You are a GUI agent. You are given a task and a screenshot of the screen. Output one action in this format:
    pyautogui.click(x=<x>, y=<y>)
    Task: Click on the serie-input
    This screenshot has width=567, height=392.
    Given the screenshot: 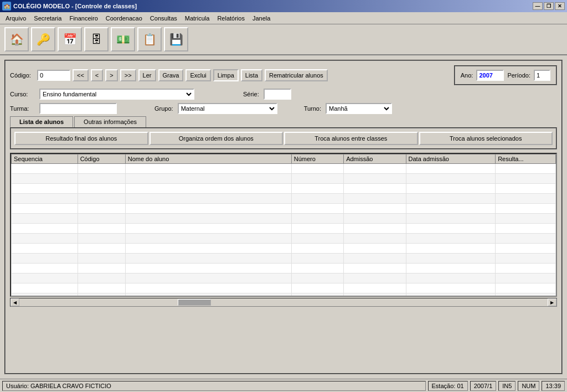 What is the action you would take?
    pyautogui.click(x=277, y=94)
    